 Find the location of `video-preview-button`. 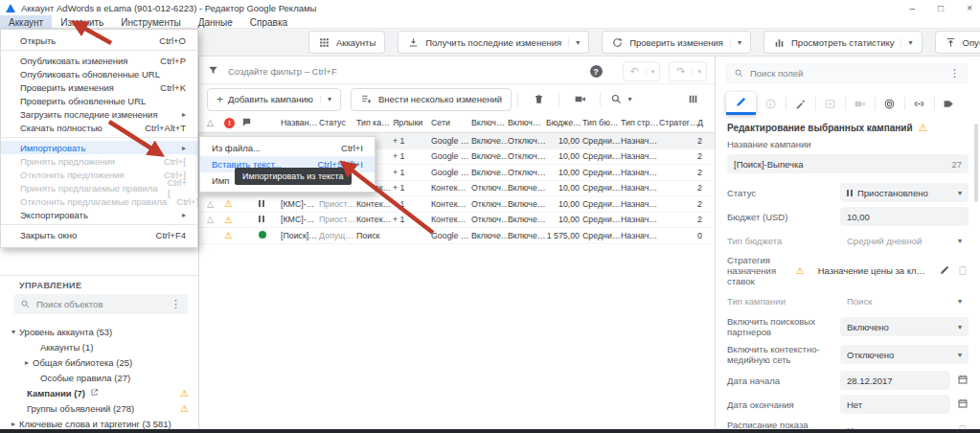

video-preview-button is located at coordinates (580, 100).